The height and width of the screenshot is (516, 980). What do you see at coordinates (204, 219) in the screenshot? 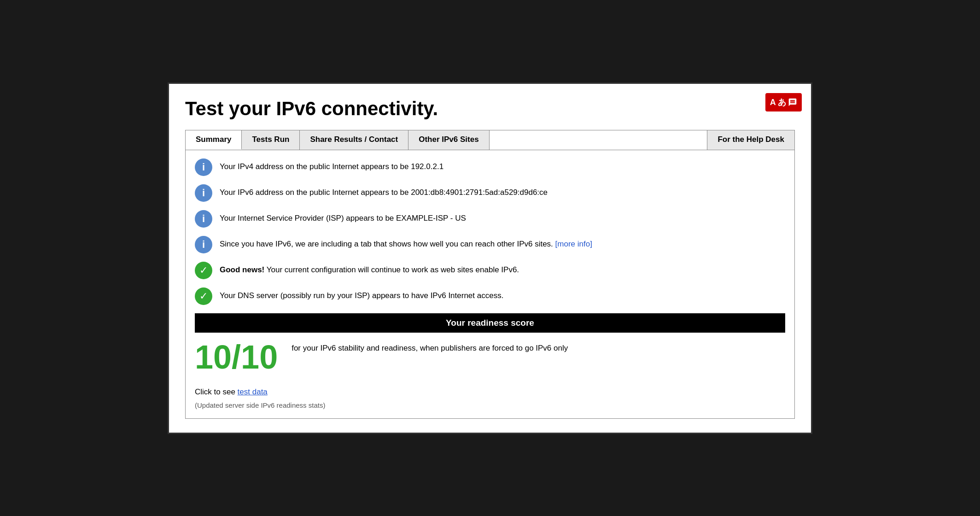
I see `info-icon-3: i` at bounding box center [204, 219].